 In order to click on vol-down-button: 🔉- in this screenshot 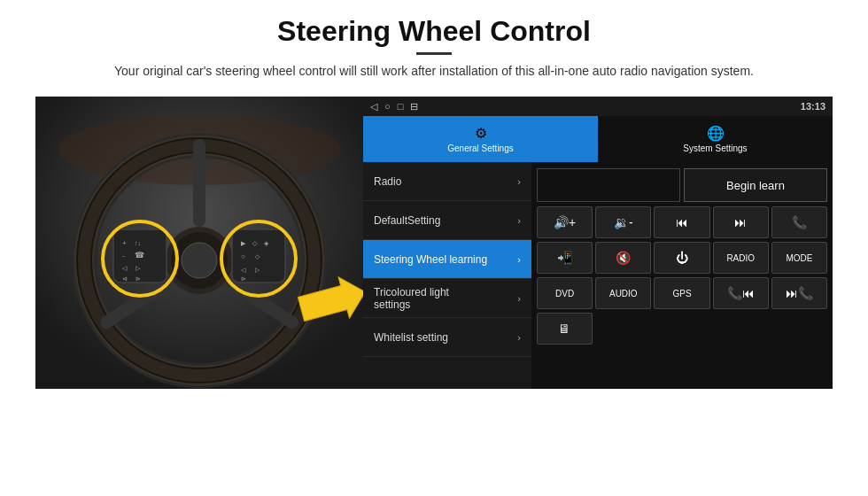, I will do `click(624, 222)`.